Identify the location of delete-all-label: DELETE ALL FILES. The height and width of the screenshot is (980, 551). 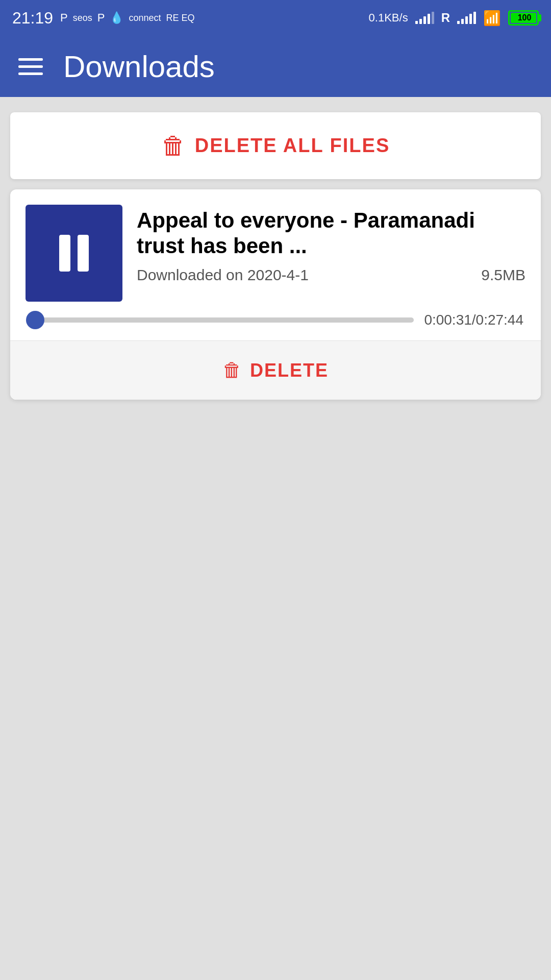
(292, 146).